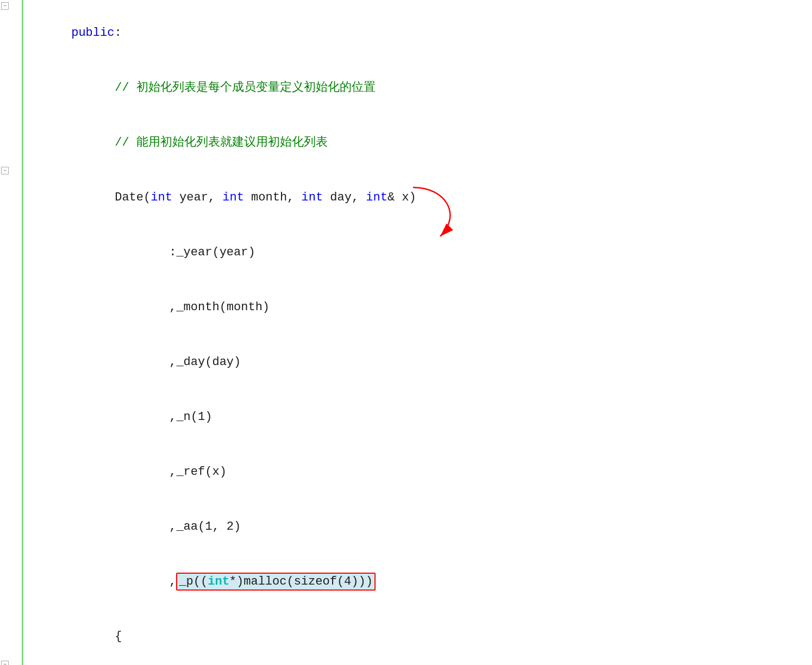  What do you see at coordinates (233, 198) in the screenshot?
I see `kw-int-2: int` at bounding box center [233, 198].